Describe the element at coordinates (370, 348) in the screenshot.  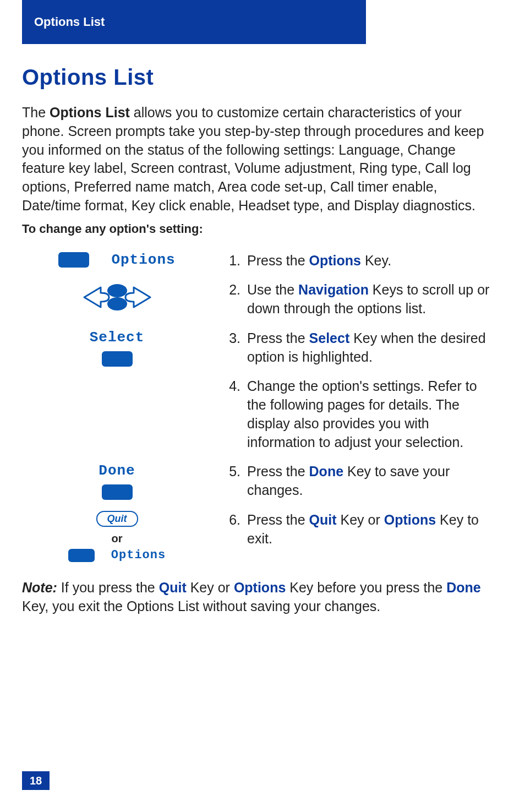
I see `step-body: Press the Select Key when the desired op…` at that location.